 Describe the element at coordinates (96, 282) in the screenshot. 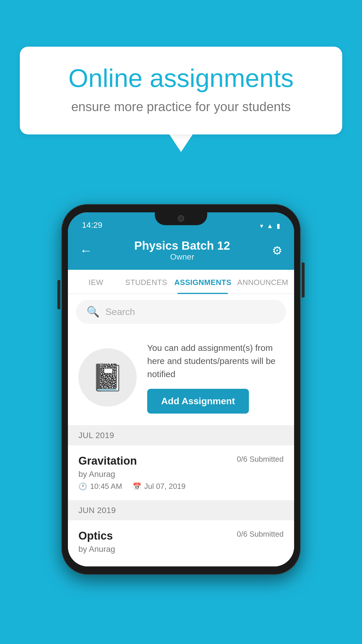

I see `tab-iew: IEW` at that location.